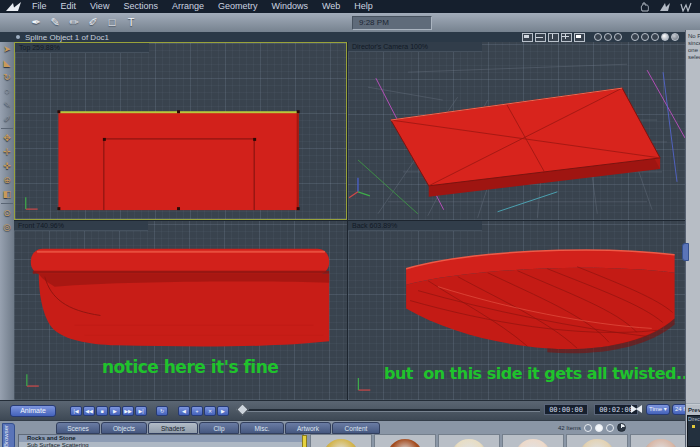  Describe the element at coordinates (74, 22) in the screenshot. I see `convert-point-tool-icon: ✏` at that location.